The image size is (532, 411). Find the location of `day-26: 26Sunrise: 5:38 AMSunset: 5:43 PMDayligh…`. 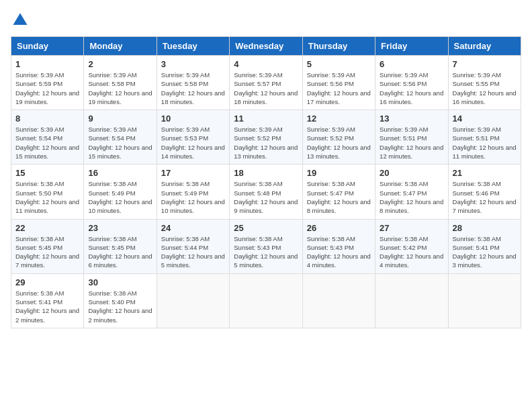

day-26: 26Sunrise: 5:38 AMSunset: 5:43 PMDayligh… is located at coordinates (339, 246).